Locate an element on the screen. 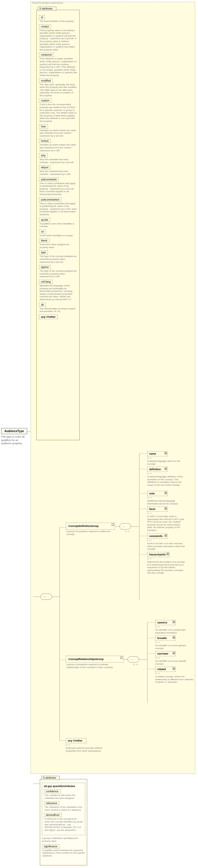  child-element-desc: An identifier of a more specific concept… is located at coordinates (175, 662).